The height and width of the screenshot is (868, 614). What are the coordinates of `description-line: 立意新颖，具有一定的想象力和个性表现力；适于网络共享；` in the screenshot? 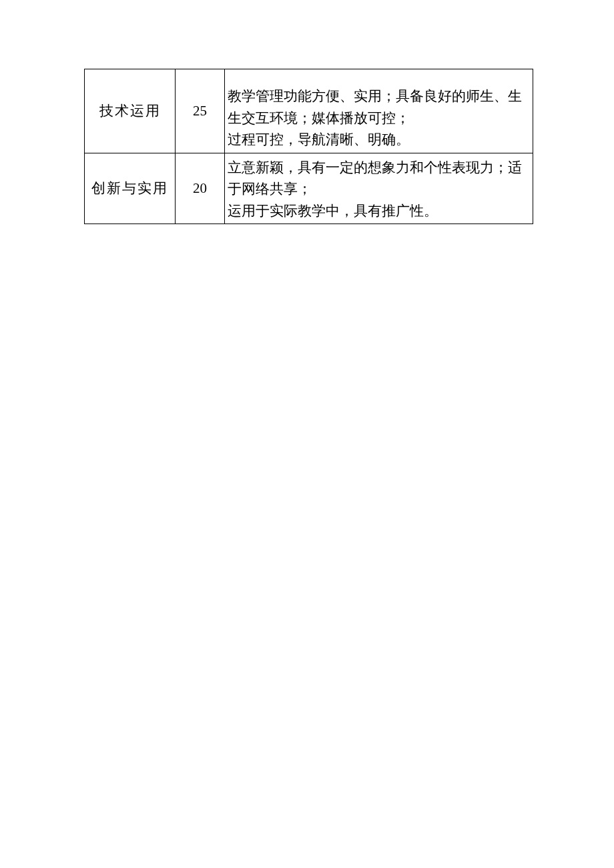 It's located at (379, 179).